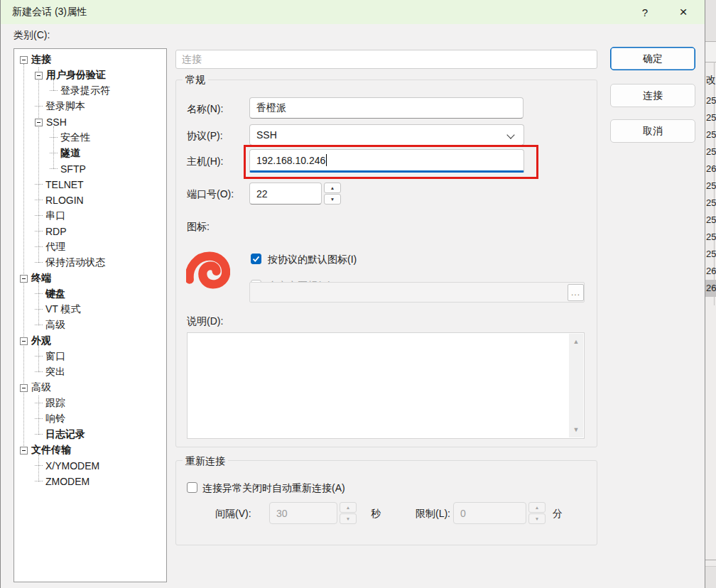 Image resolution: width=716 pixels, height=588 pixels. Describe the element at coordinates (256, 258) in the screenshot. I see `default-icon-checkbox` at that location.